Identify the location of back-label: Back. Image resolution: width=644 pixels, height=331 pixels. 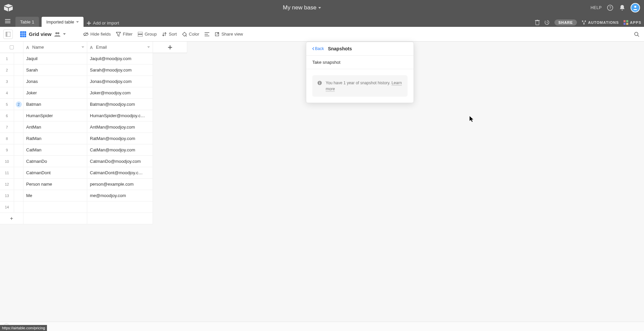
(319, 49).